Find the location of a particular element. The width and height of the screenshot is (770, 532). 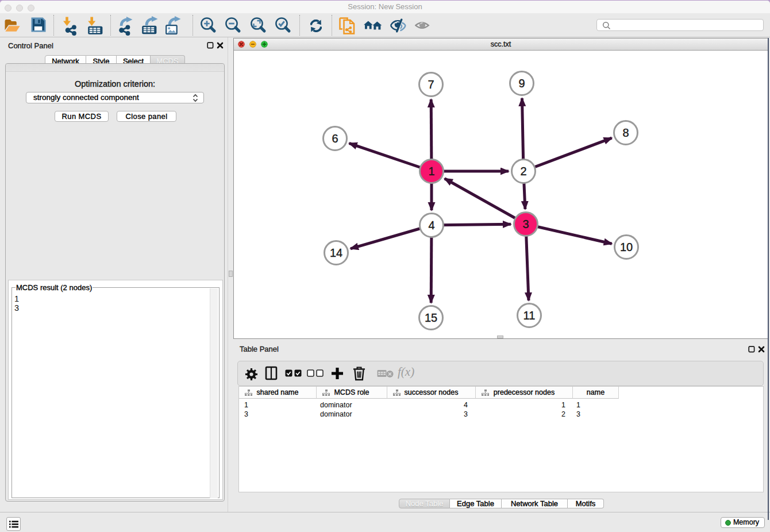

svg-text: 15 is located at coordinates (431, 318).